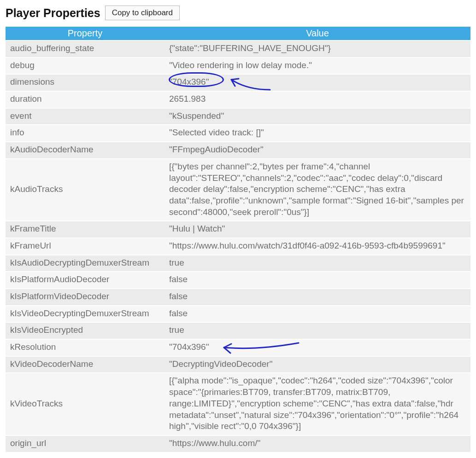  I want to click on value-cell: "Selected video track: []", so click(317, 133).